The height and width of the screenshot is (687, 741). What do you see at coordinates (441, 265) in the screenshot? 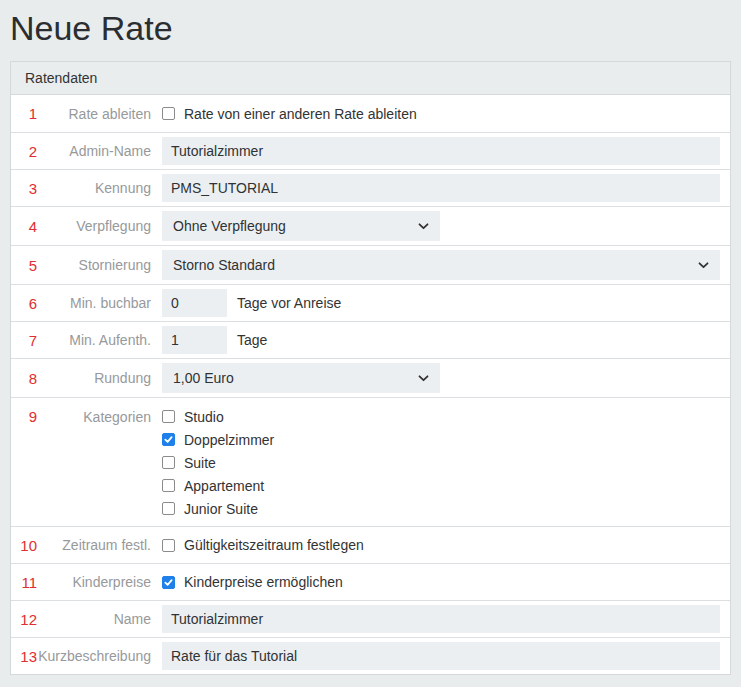
I see `stornierung-select: Storno Standard` at bounding box center [441, 265].